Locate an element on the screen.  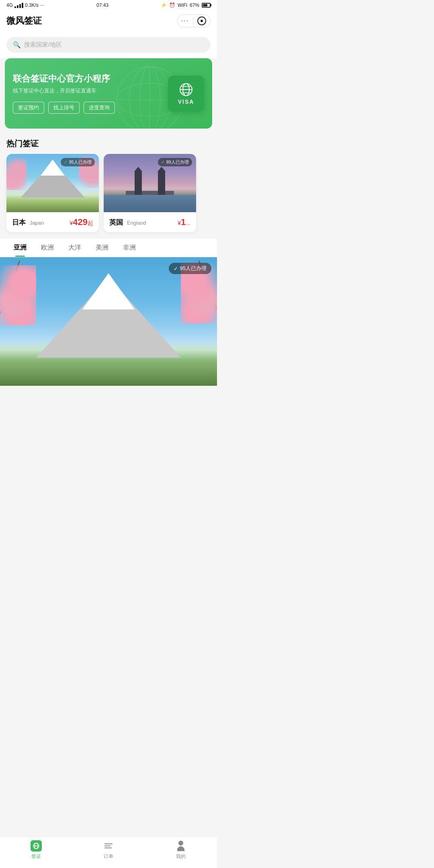
search-box: 🔍 搜索国家/地区 is located at coordinates (108, 45).